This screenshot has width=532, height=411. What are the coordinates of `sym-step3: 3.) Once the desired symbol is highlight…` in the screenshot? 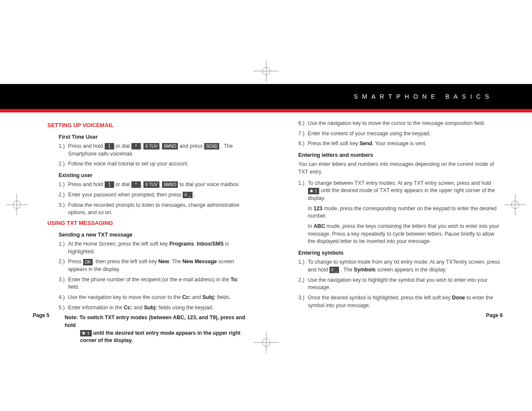 It's located at (401, 302).